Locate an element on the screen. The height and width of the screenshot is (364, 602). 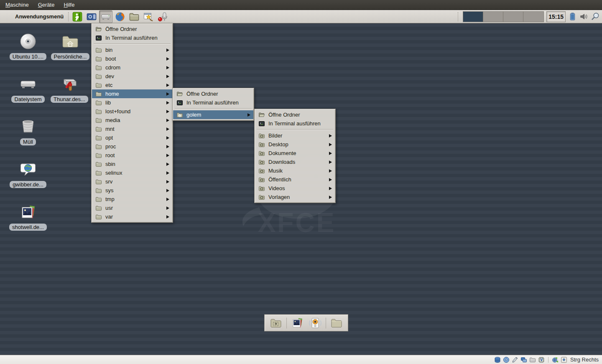
sound-recorder-icon is located at coordinates (163, 17).